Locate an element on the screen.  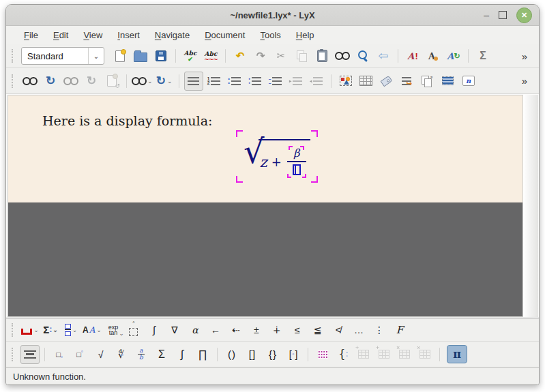
view-master-button is located at coordinates (71, 81).